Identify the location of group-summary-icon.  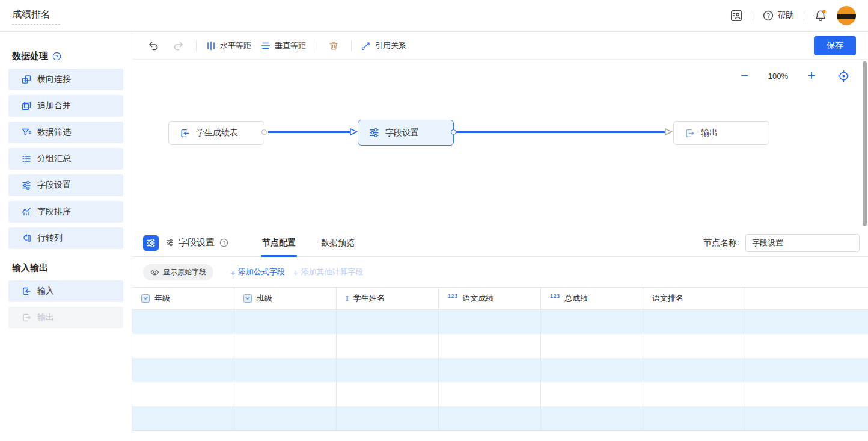
(26, 159).